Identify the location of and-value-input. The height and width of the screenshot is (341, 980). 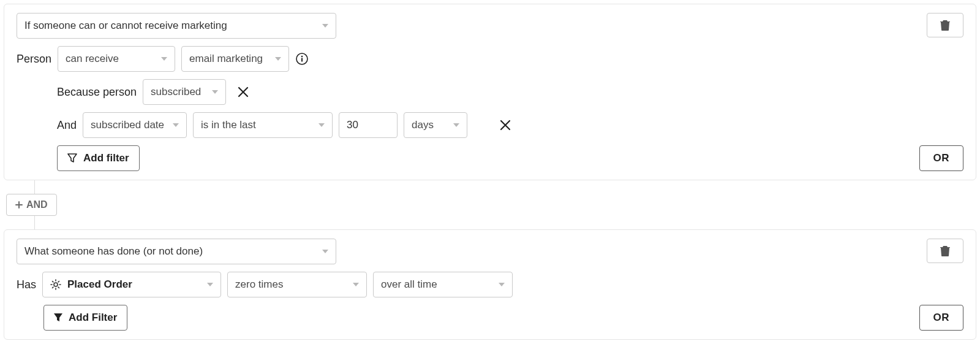
(368, 125).